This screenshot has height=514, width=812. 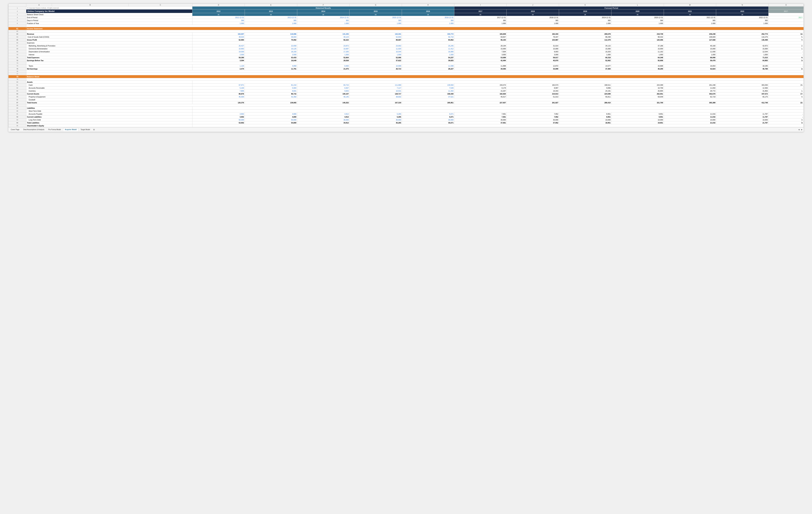 What do you see at coordinates (323, 91) in the screenshot?
I see `inv-2014: 9,825` at bounding box center [323, 91].